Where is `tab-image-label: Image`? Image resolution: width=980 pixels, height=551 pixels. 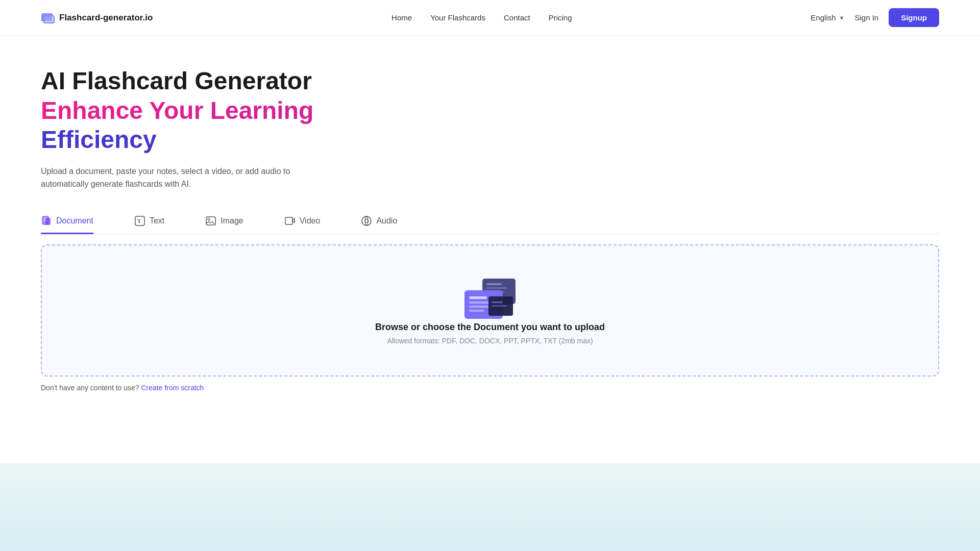
tab-image-label: Image is located at coordinates (232, 221).